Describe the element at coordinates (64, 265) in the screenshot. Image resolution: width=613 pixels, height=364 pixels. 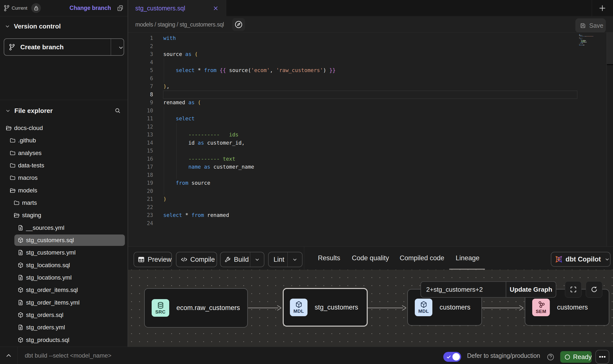
I see `file-tree-item-stg-locations-sql: stg_locations.sql` at that location.